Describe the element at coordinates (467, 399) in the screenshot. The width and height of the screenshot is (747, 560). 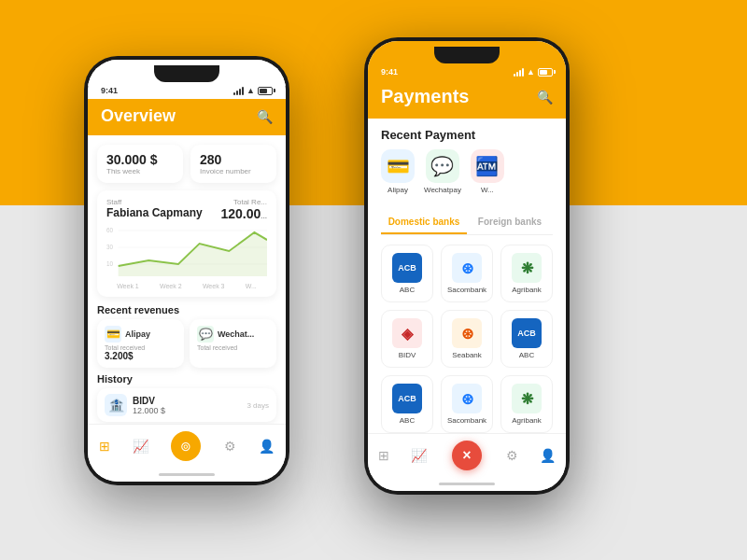
I see `sacombank-logo-2: ⊛` at that location.